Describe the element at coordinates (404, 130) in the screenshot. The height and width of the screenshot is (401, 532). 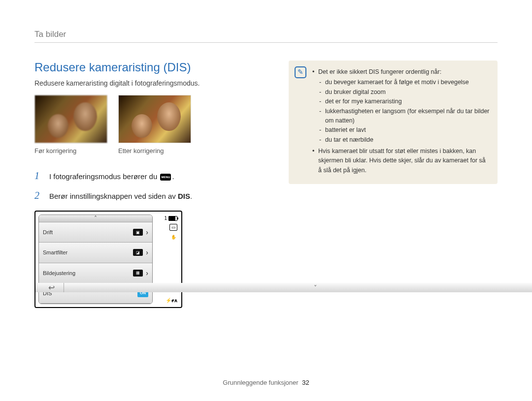
I see `note-subitem: batteriet er lavt` at that location.